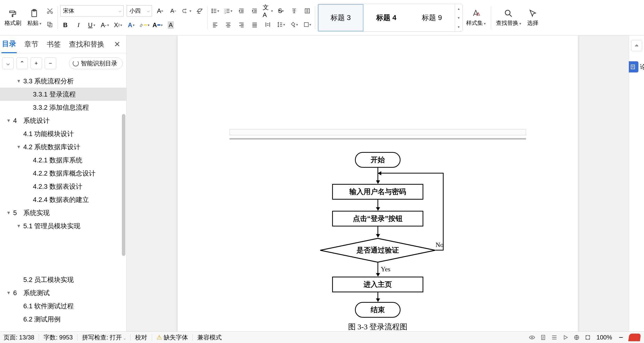 This screenshot has width=644, height=343. I want to click on phonetic-guide-button, so click(294, 11).